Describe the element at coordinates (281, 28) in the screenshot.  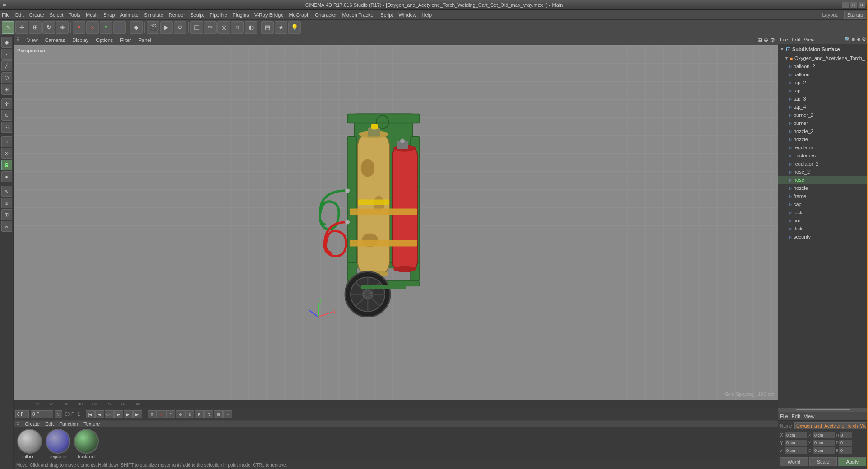
I see `fx-btn: ★` at that location.